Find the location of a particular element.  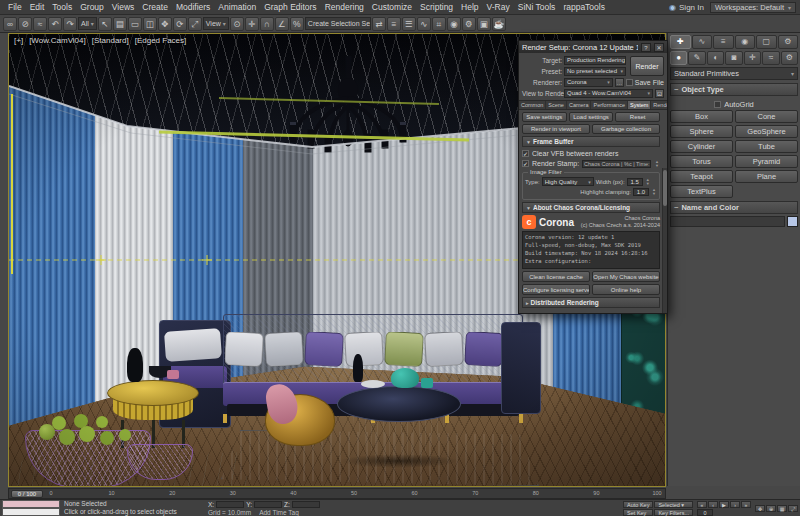

renderer-dropdown: Corona is located at coordinates (588, 82).